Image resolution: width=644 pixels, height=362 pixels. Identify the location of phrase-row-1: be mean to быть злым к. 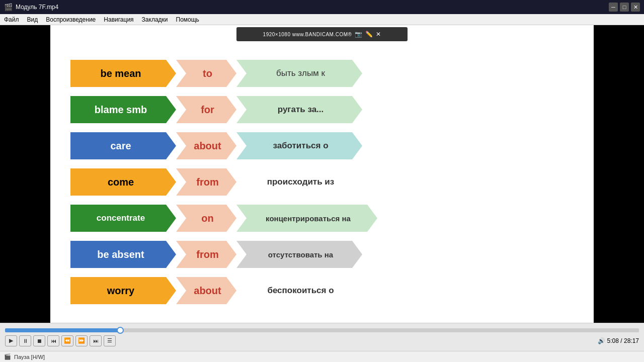
(322, 73).